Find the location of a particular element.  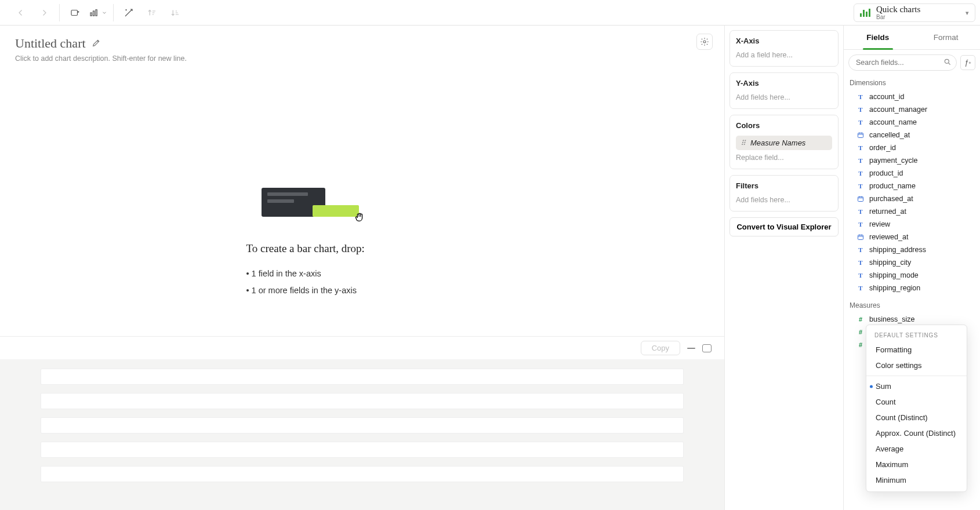

quick-charts-title: Quick charts is located at coordinates (921, 9).